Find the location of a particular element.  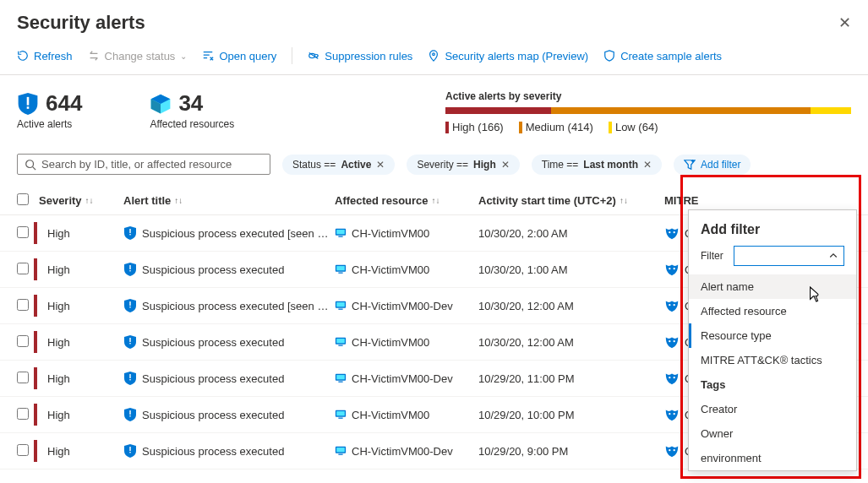

filter-bar: Search by ID, title, or affected resourc… is located at coordinates (434, 164).